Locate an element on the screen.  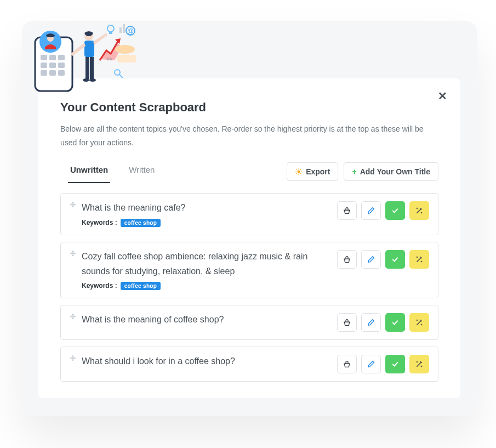
export-button: Export is located at coordinates (312, 172).